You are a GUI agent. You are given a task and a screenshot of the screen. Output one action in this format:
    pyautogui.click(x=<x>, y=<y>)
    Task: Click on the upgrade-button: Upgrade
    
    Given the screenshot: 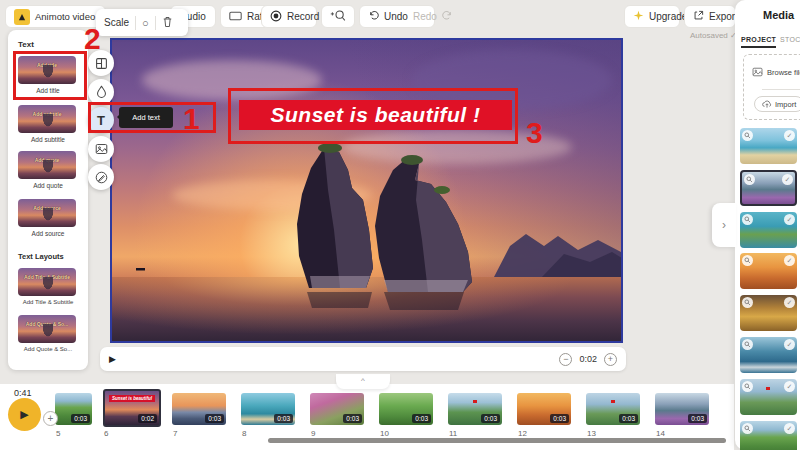 What is the action you would take?
    pyautogui.click(x=652, y=16)
    